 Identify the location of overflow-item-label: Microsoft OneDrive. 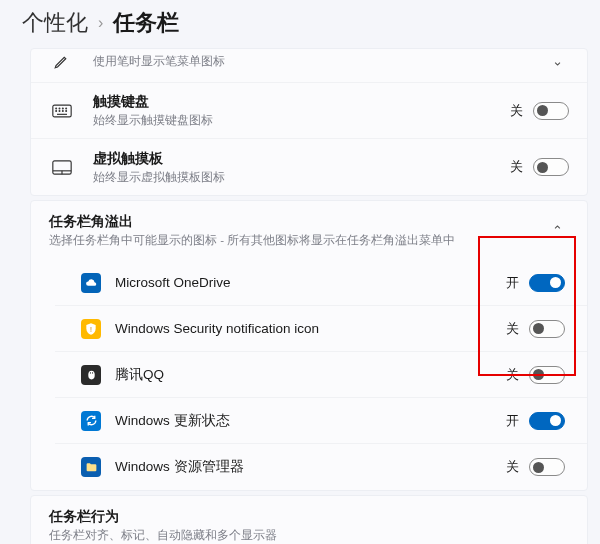
(307, 282).